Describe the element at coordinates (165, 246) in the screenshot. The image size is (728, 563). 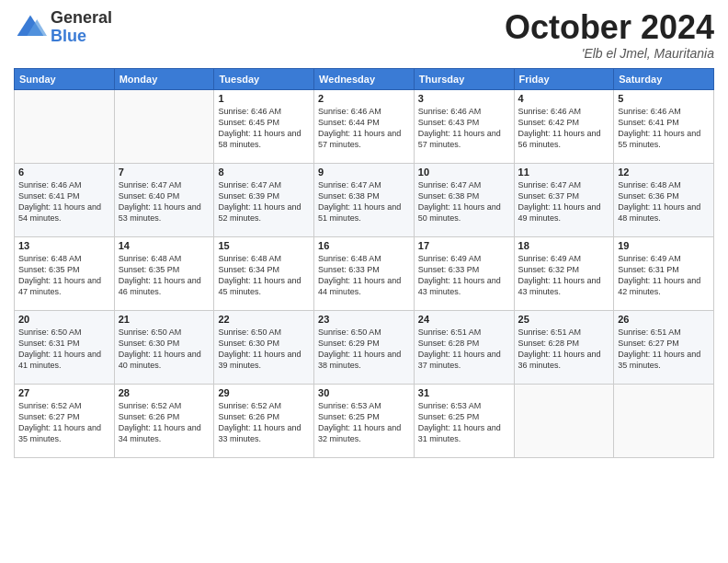
I see `day-number: 14` at that location.